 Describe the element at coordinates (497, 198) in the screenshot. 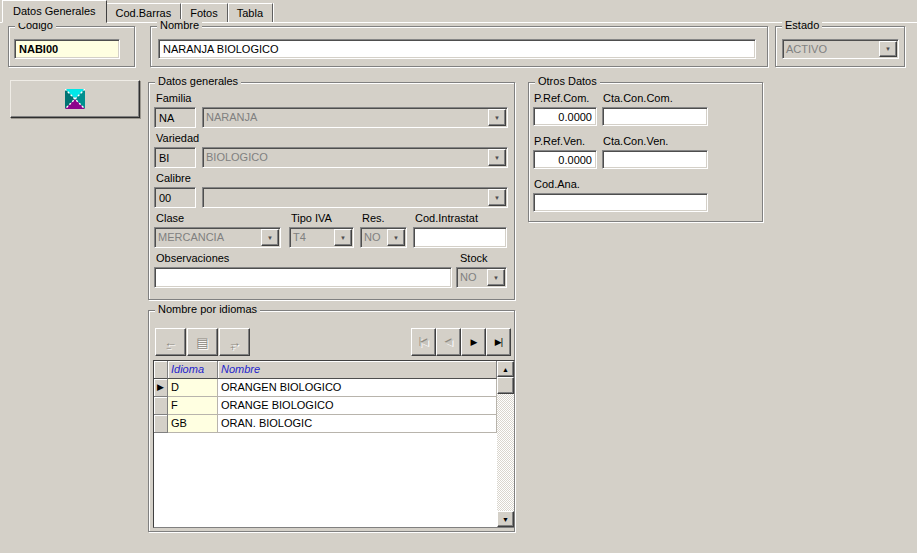

I see `calibre-dropdown-button: ▼` at that location.